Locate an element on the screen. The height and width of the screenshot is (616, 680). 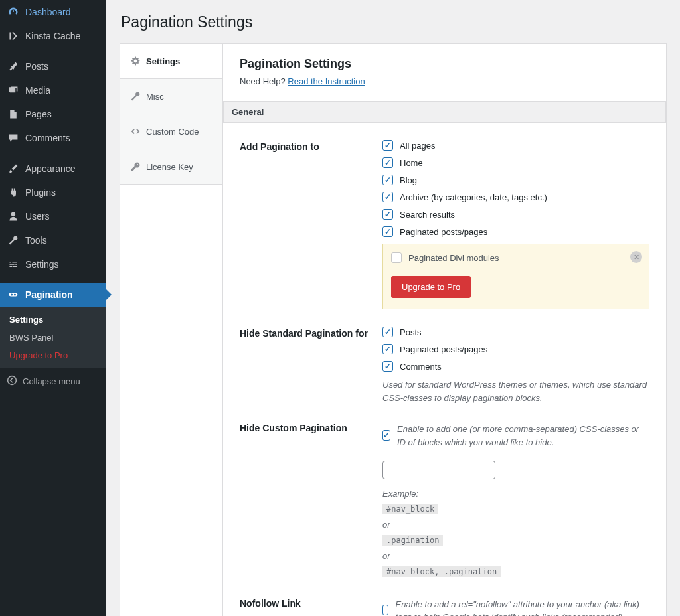
sidebar-item-posts: Posts is located at coordinates (53, 66).